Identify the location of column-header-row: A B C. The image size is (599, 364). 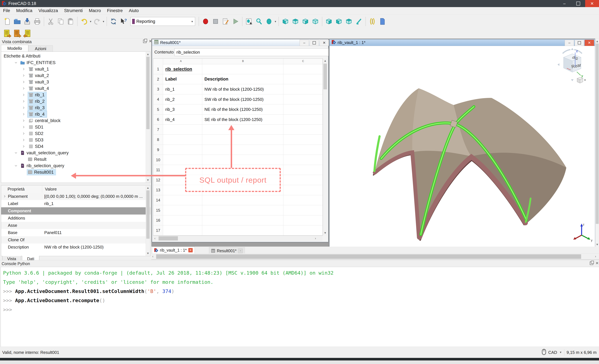
(238, 61).